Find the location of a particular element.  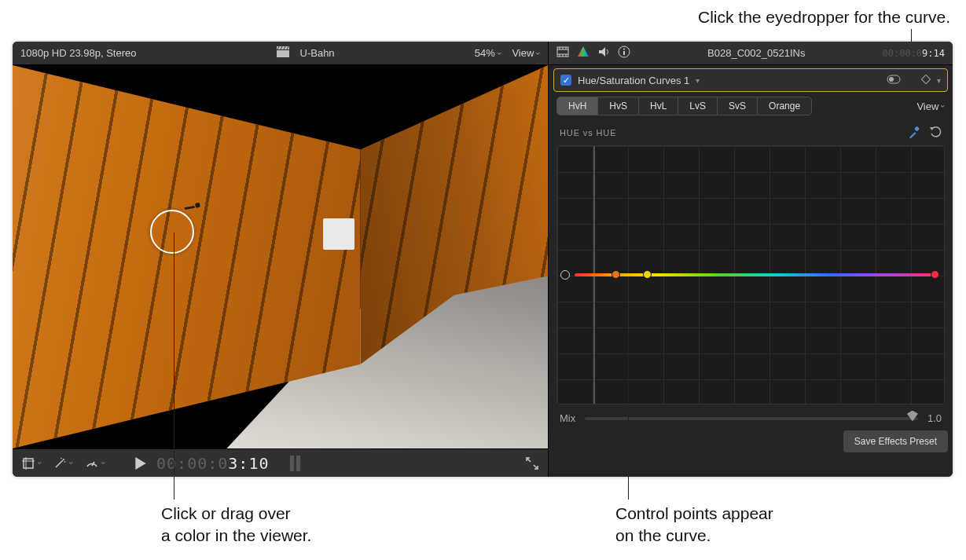

color-sample-loupe is located at coordinates (172, 232).